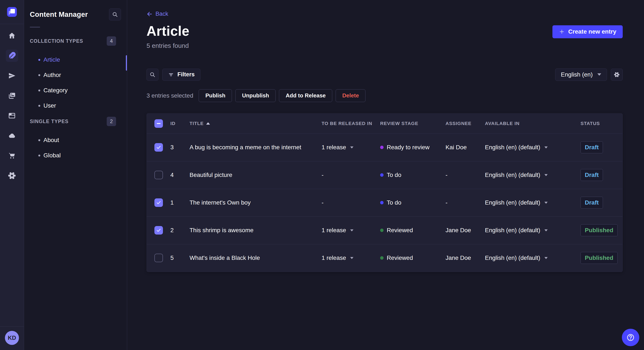  What do you see at coordinates (182, 75) in the screenshot?
I see `filters-button: Filters` at bounding box center [182, 75].